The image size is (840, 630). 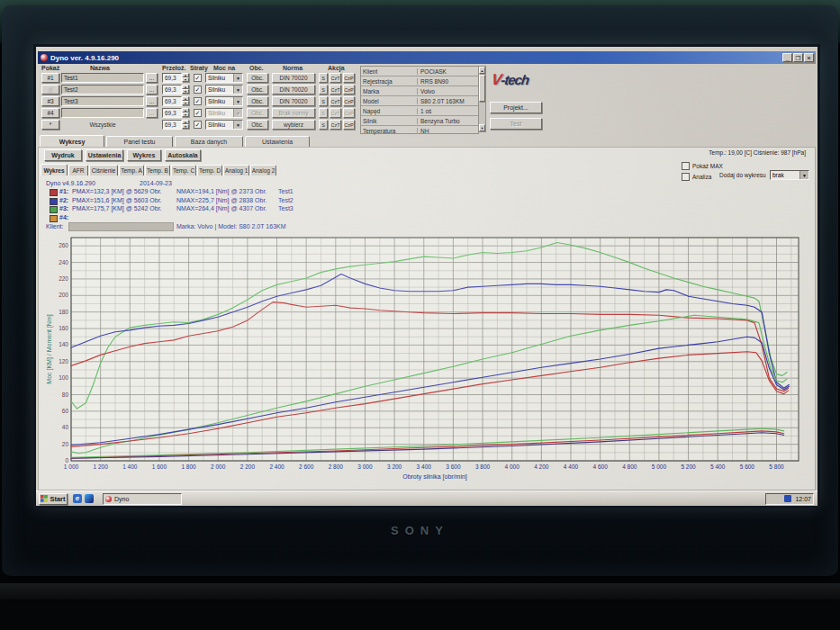 What do you see at coordinates (50, 77) in the screenshot?
I see `row-select-button-1: #1` at bounding box center [50, 77].